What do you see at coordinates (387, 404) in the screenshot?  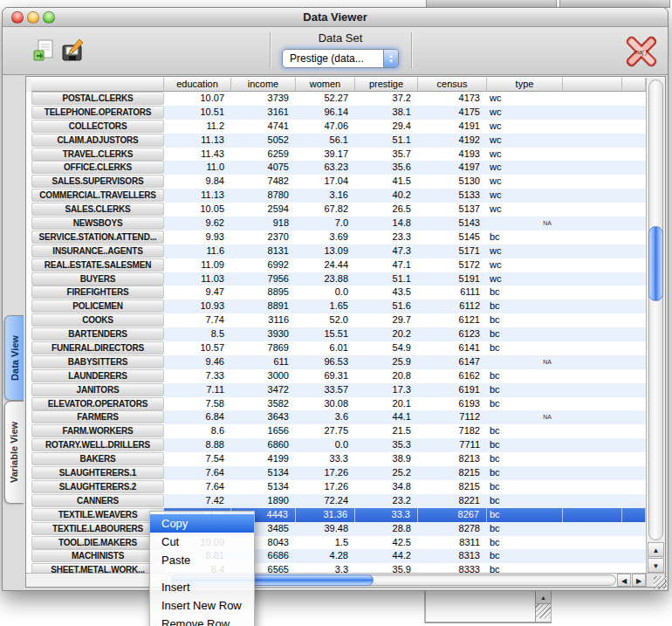 I see `cell-prestige: 20.1` at bounding box center [387, 404].